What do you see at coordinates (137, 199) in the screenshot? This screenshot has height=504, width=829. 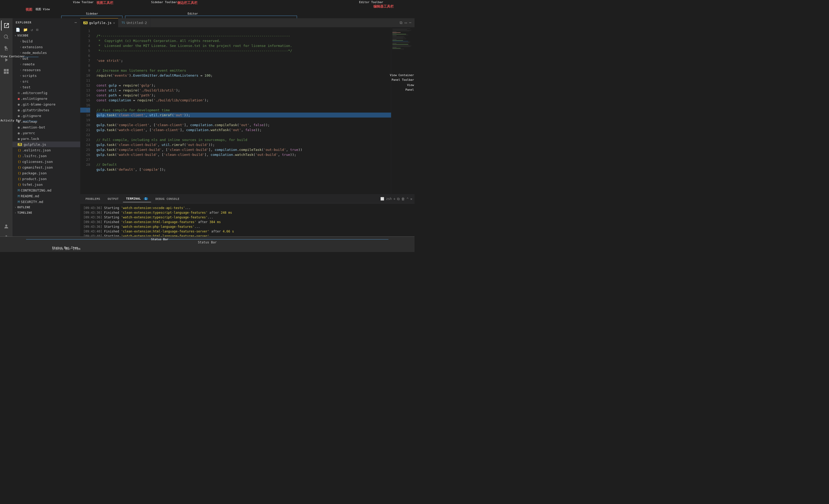 I see `tab-terminal: TERMINAL 1` at bounding box center [137, 199].